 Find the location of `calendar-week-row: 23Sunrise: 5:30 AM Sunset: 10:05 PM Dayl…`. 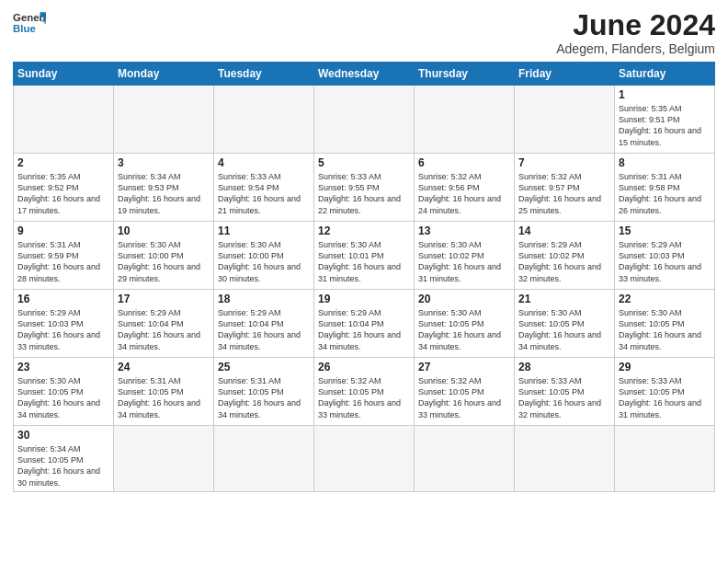

calendar-week-row: 23Sunrise: 5:30 AM Sunset: 10:05 PM Dayl… is located at coordinates (364, 392).